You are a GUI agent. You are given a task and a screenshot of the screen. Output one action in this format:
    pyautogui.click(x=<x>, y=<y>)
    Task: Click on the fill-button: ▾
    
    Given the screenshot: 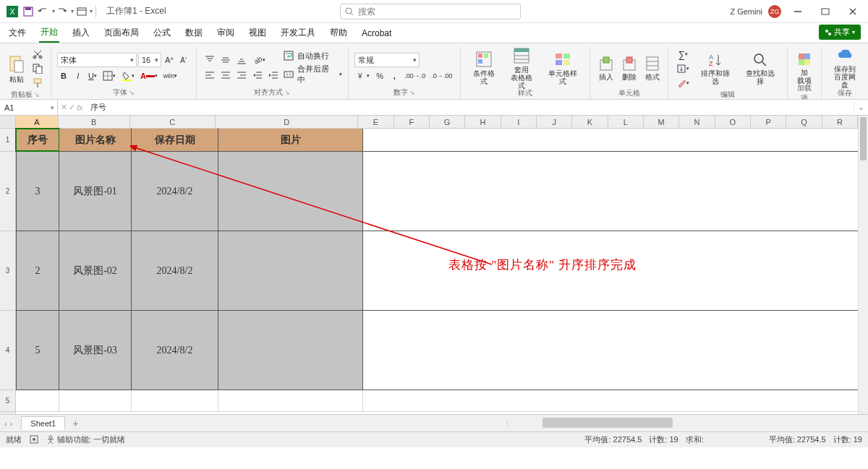 What is the action you would take?
    pyautogui.click(x=683, y=69)
    